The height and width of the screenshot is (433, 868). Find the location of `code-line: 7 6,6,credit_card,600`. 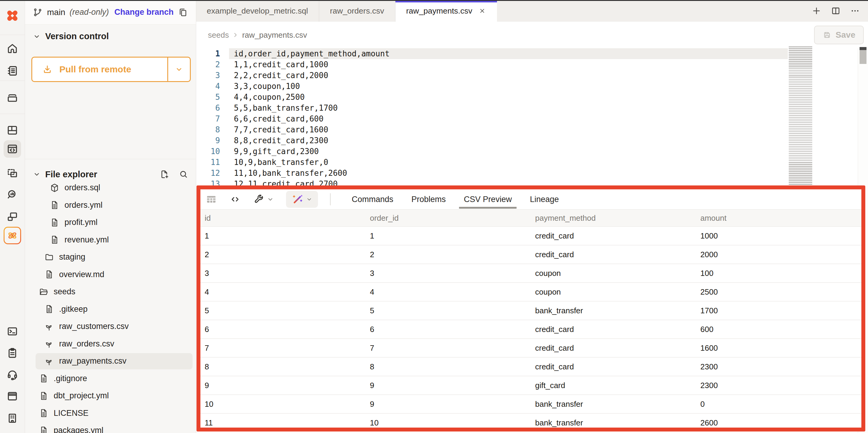

code-line: 7 6,6,credit_card,600 is located at coordinates (492, 119).